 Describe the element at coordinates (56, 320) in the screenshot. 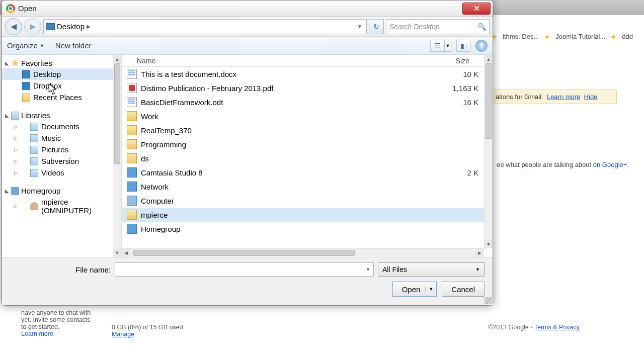

I see `chat-text: have anyone to chat with yet. Invite som…` at that location.